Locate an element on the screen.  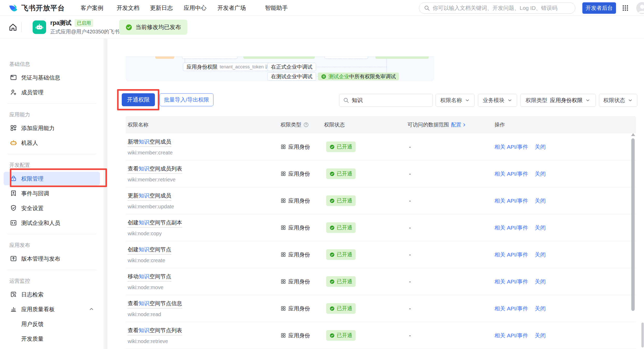
batch-import-export-button: 批量导入/导出权限 is located at coordinates (187, 100).